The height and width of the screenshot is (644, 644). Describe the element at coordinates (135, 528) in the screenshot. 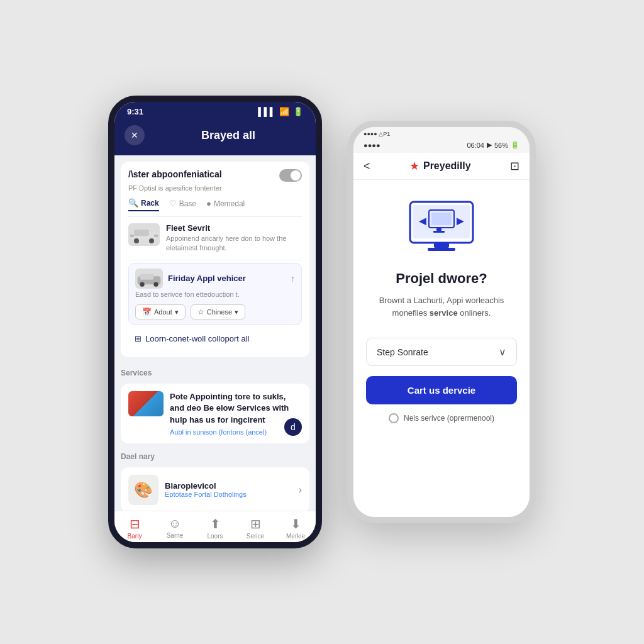

I see `tabbar-barly: ⊟ Barly` at that location.